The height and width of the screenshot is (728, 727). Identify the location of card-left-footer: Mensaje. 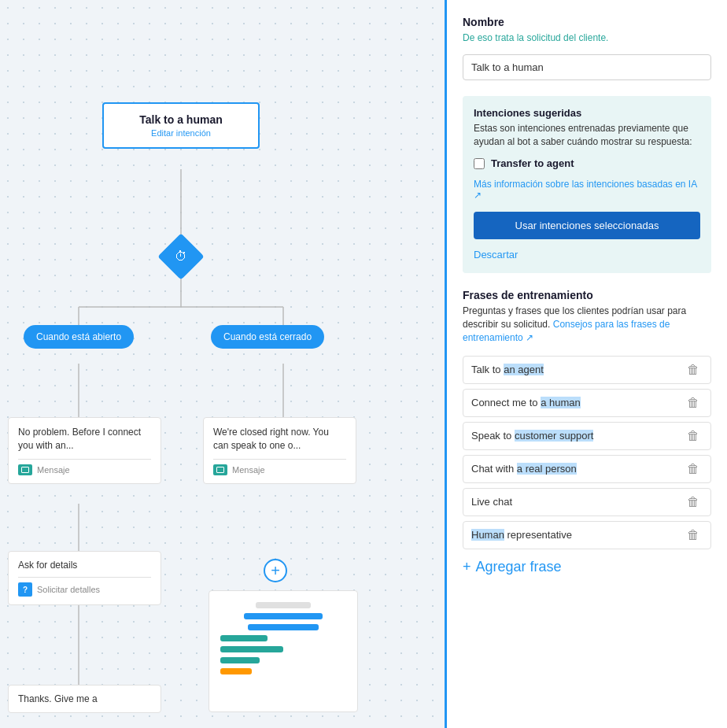
(54, 470).